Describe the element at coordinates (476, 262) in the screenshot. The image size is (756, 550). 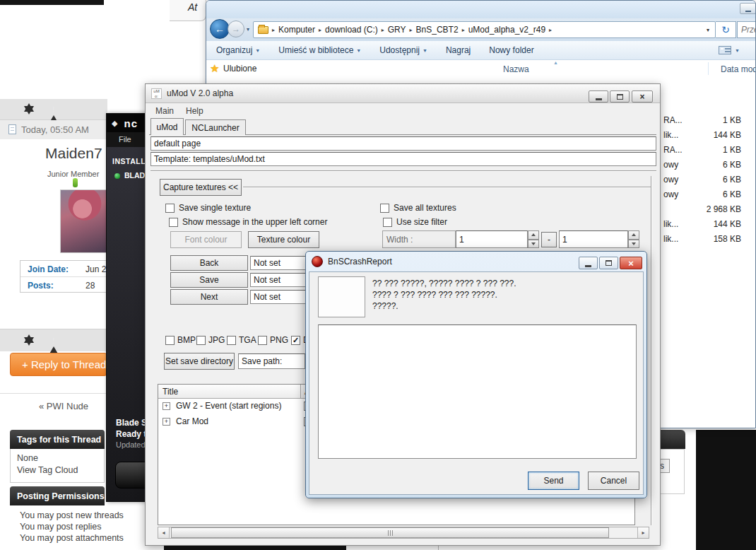
I see `crash-titlebar: BnSCrashReport ×` at that location.